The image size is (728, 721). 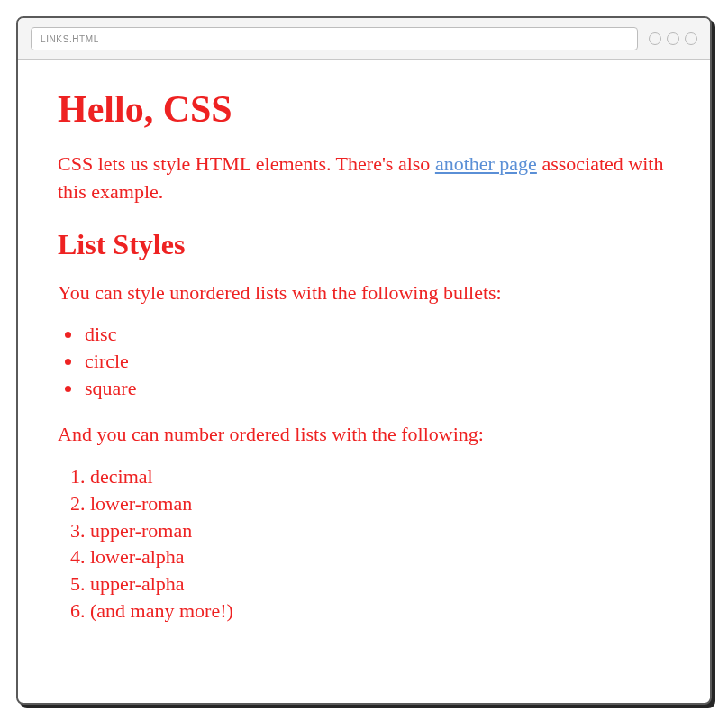 I want to click on list-item: (and many more!), so click(x=380, y=611).